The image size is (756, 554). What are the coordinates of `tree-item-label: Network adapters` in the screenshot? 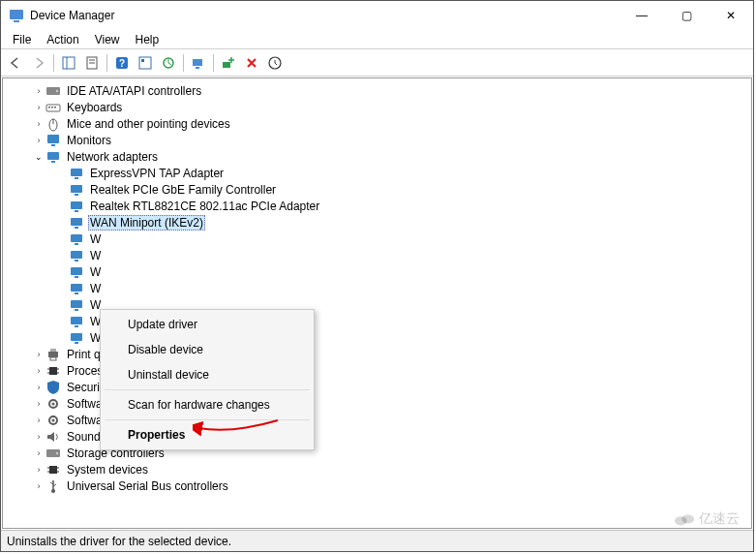 It's located at (112, 157).